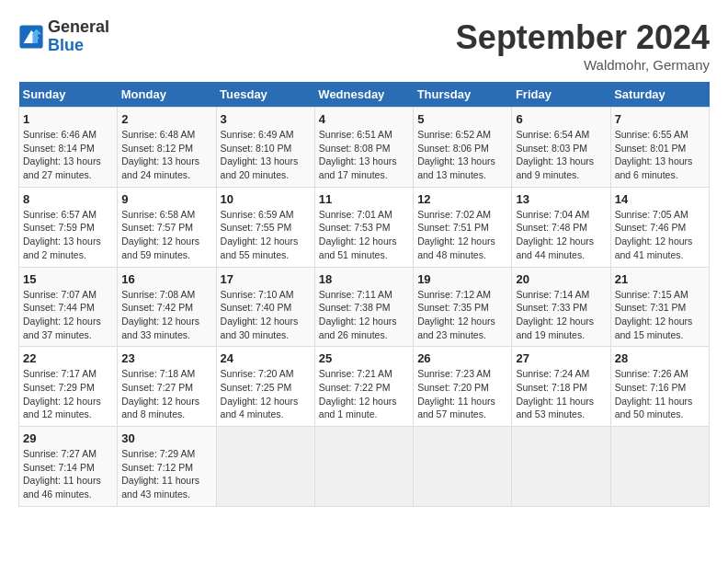 The width and height of the screenshot is (728, 563). What do you see at coordinates (167, 226) in the screenshot?
I see `day-cell: 9Sunrise: 6:58 AMSunset: 7:57 PMDaylight…` at bounding box center [167, 226].